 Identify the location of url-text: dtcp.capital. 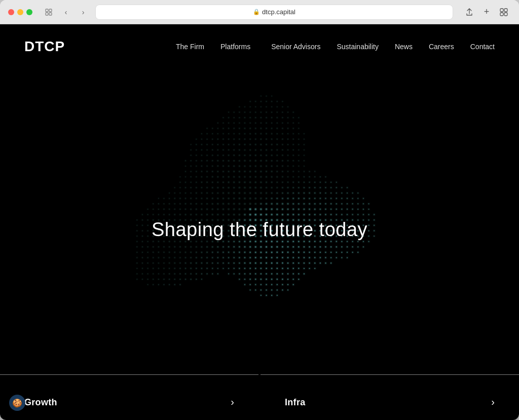
(279, 12).